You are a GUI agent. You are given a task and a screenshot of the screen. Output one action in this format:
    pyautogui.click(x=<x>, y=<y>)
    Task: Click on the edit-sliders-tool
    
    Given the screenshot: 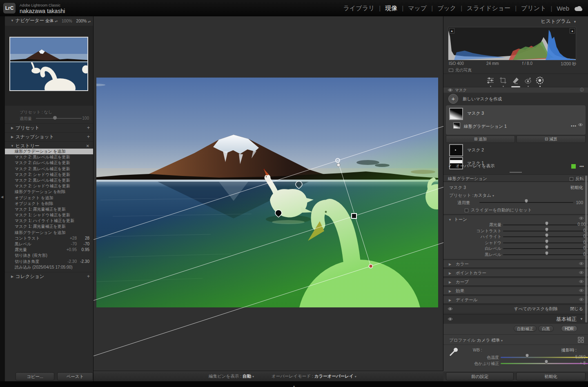 What is the action you would take?
    pyautogui.click(x=490, y=80)
    